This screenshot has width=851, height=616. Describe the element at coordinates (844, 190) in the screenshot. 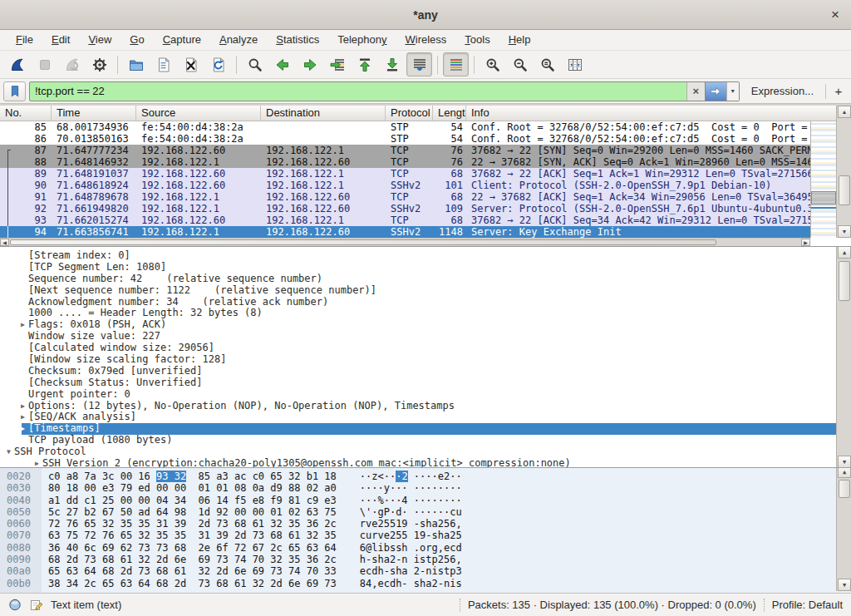

I see `packet-list-vthumb` at that location.